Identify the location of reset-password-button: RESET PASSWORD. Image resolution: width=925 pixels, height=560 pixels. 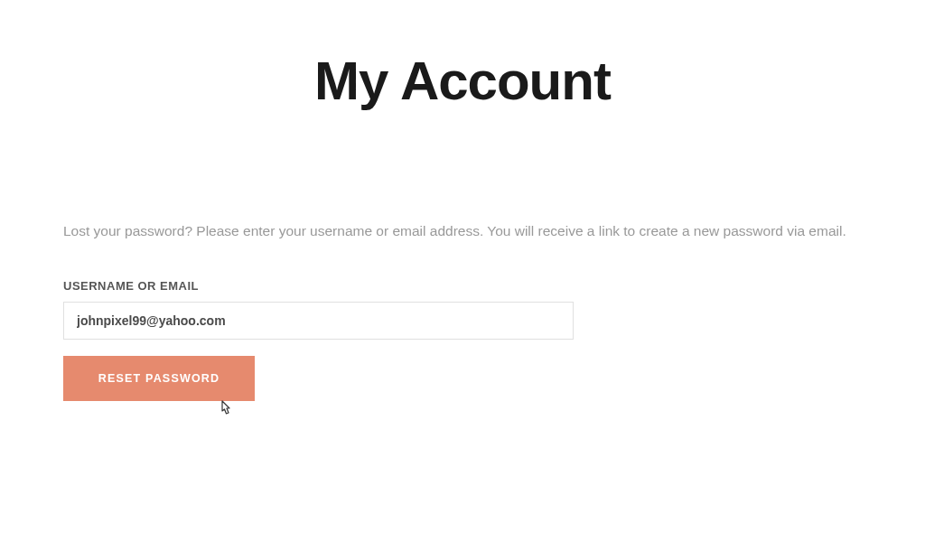
(159, 378).